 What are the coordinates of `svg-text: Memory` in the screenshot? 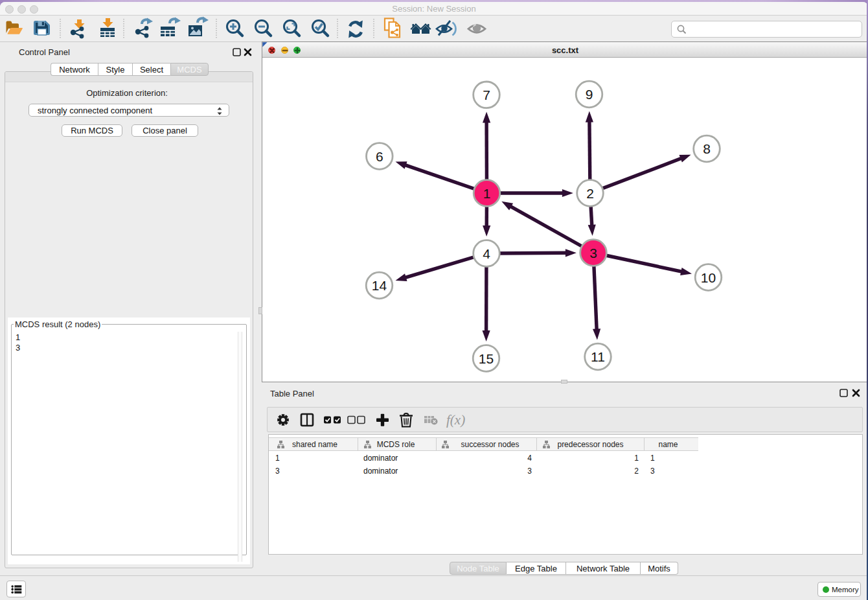 It's located at (845, 590).